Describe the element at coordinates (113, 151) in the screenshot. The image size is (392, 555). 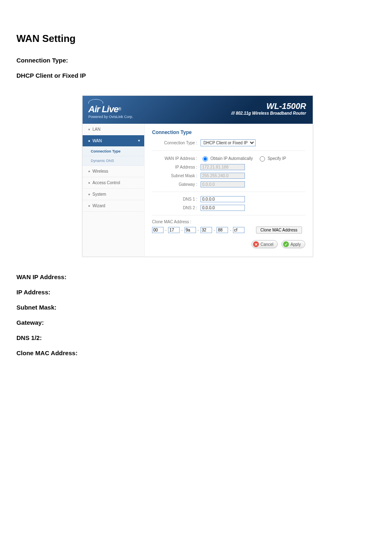
I see `nav-sub-connection-type: Connection Type` at that location.